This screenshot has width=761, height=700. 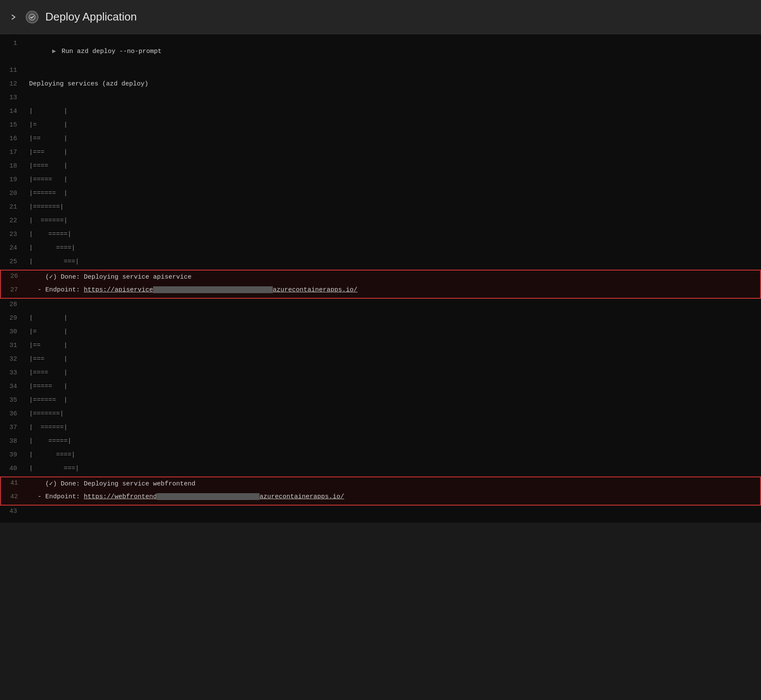 What do you see at coordinates (380, 126) in the screenshot?
I see `log-line-15: 15 |= |` at bounding box center [380, 126].